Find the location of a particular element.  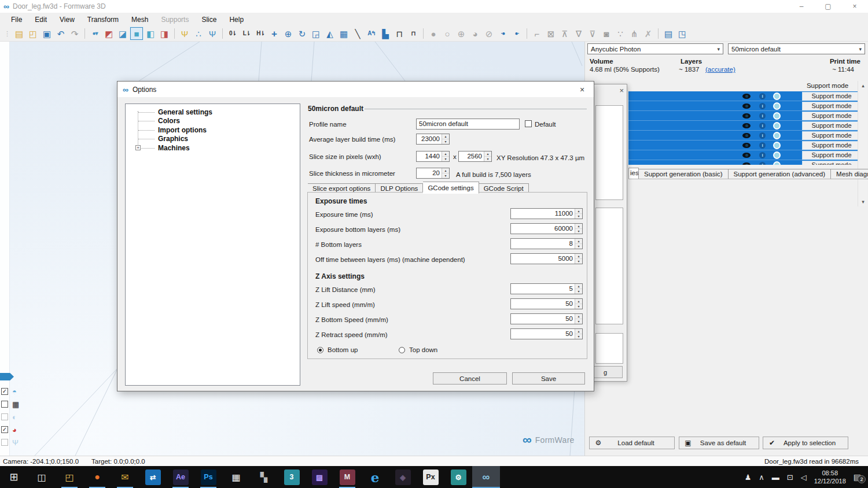

menu-item: Supports is located at coordinates (175, 20).